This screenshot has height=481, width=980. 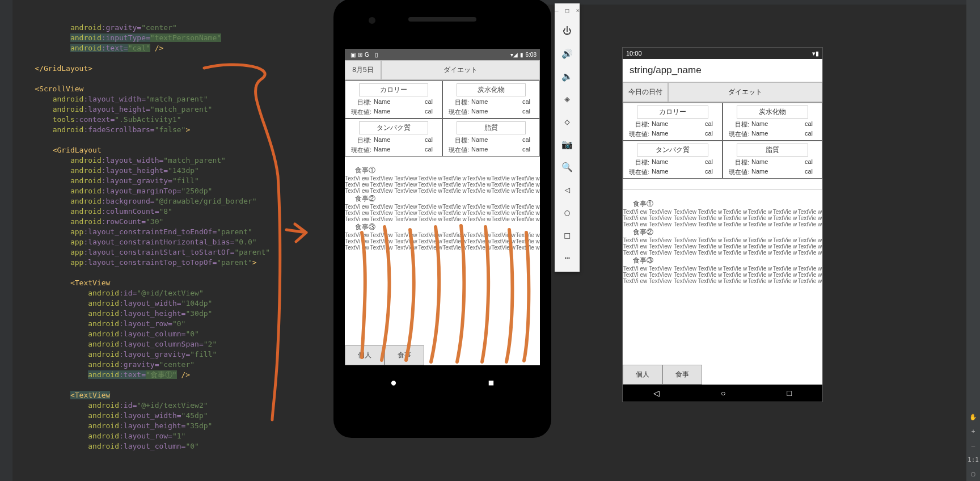 I want to click on title-tab: ダイエット, so click(x=461, y=70).